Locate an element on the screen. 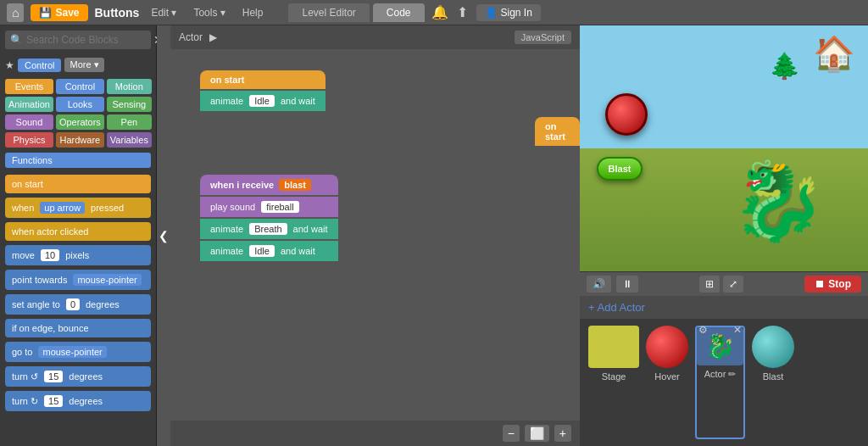 This screenshot has height=446, width=868. actor-actor: ⚙ ✕ 🐉 Actor ✏ is located at coordinates (721, 382).